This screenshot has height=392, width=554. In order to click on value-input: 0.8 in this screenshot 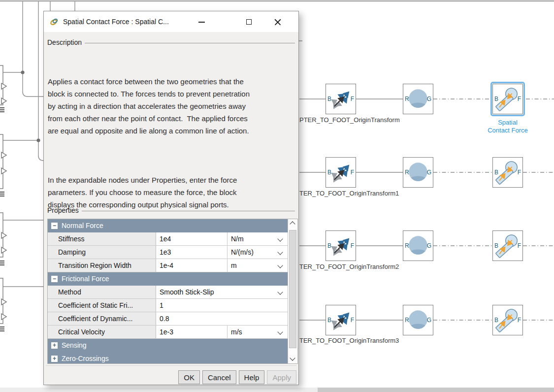, I will do `click(222, 319)`.